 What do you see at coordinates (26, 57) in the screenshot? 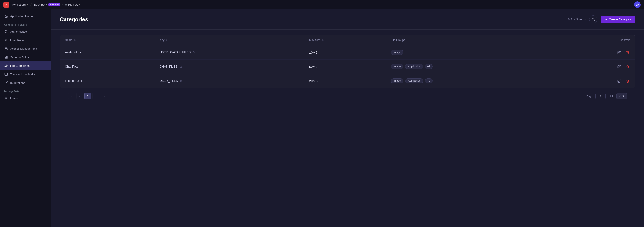
I see `sidebar-item-schema-editor: Schema Editor` at bounding box center [26, 57].